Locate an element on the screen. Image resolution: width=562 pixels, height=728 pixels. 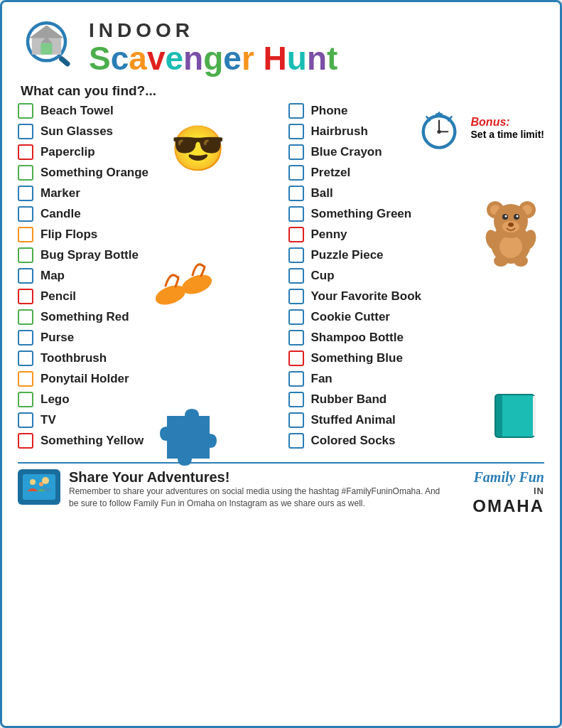
list-item: Marker is located at coordinates (146, 193).